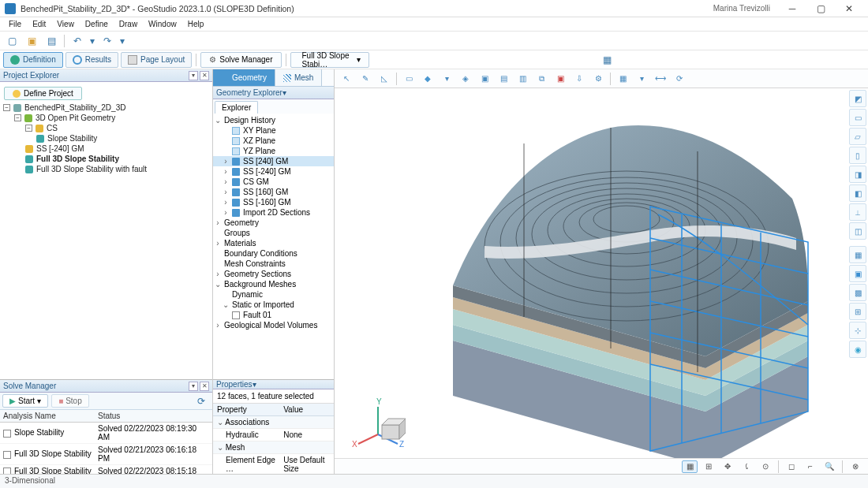 This screenshot has height=488, width=868. Describe the element at coordinates (196, 24) in the screenshot. I see `menu-help: Help` at that location.